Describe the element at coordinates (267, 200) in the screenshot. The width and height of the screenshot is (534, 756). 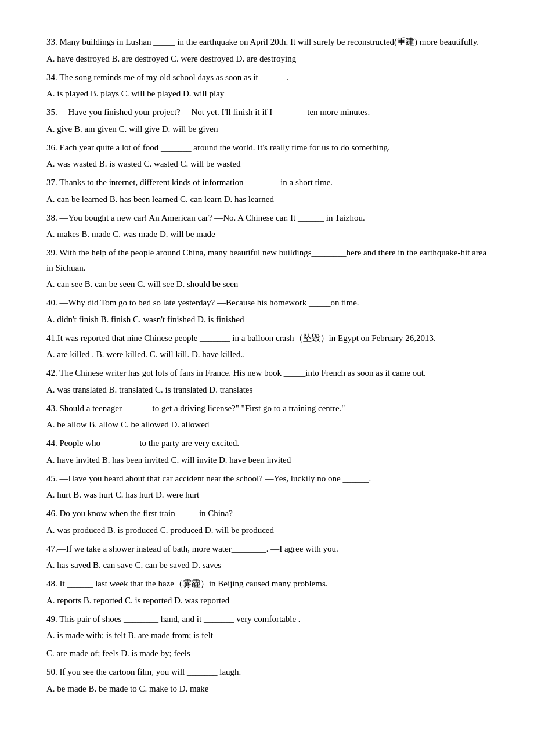
I see `options-q37: A. can be learned B. has been learned C.…` at that location.